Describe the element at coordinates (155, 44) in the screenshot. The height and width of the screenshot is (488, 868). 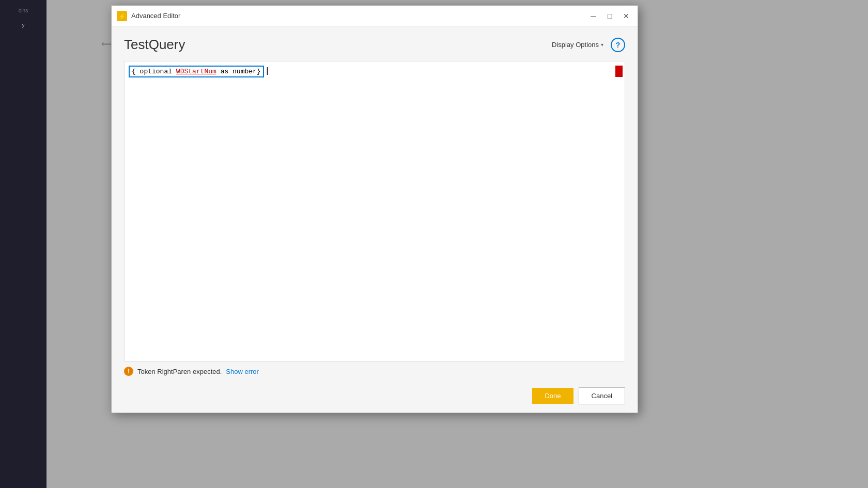
I see `query-title: TestQuery` at that location.